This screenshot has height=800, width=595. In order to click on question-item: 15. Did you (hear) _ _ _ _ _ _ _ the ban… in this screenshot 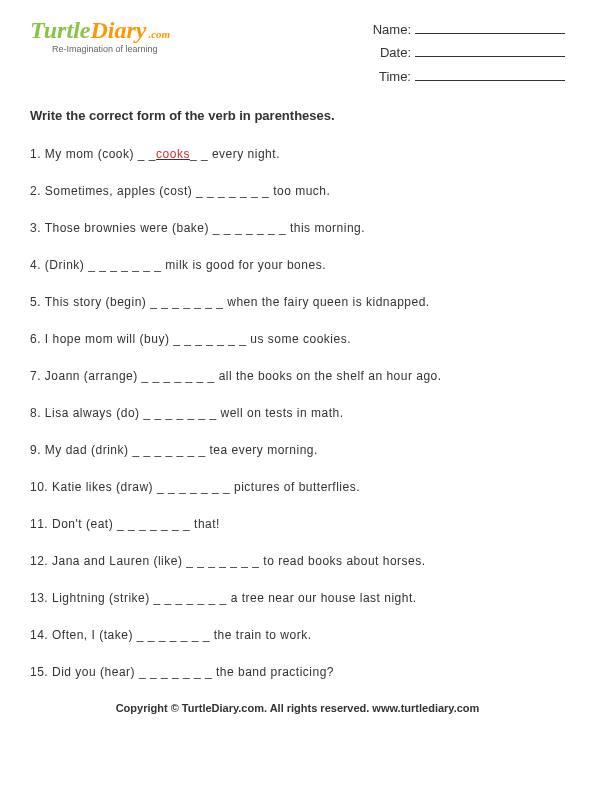, I will do `click(298, 672)`.